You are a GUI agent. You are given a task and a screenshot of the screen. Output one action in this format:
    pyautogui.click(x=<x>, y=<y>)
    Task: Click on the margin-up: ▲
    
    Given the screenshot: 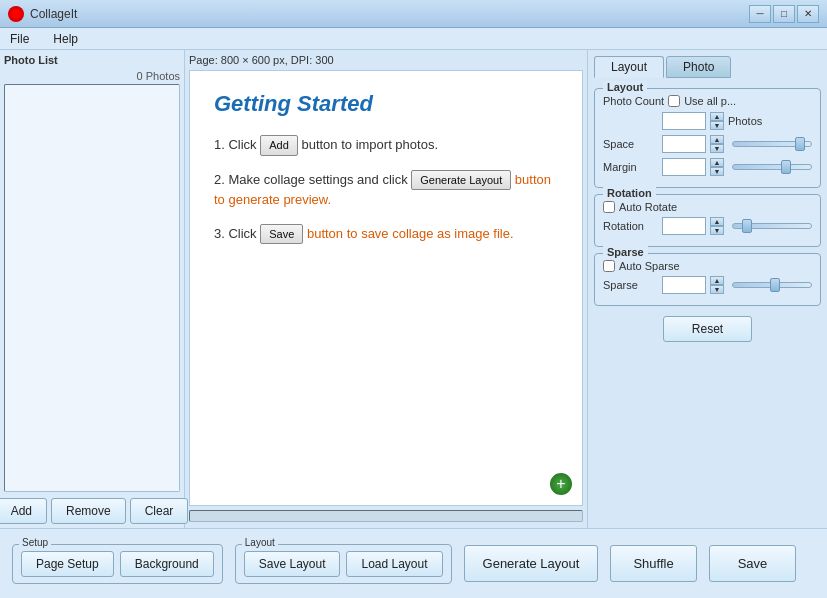 What is the action you would take?
    pyautogui.click(x=717, y=162)
    